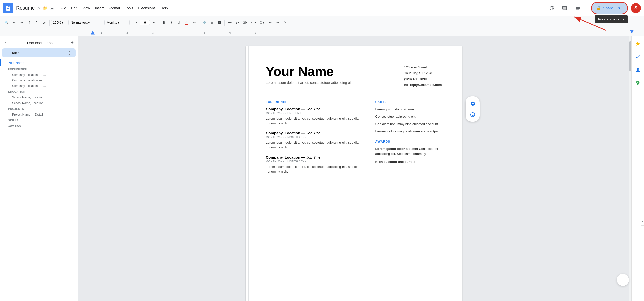  What do you see at coordinates (154, 23) in the screenshot?
I see `font-size-increase: +` at bounding box center [154, 23].